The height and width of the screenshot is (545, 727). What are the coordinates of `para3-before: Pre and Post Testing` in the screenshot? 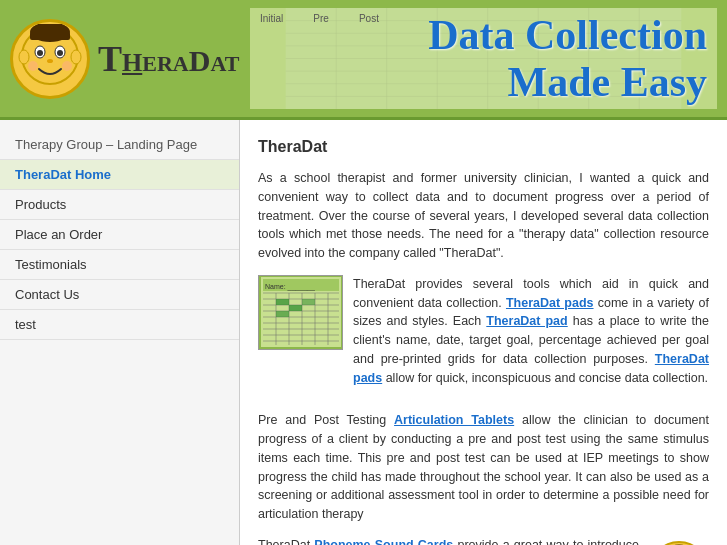 It's located at (326, 420).